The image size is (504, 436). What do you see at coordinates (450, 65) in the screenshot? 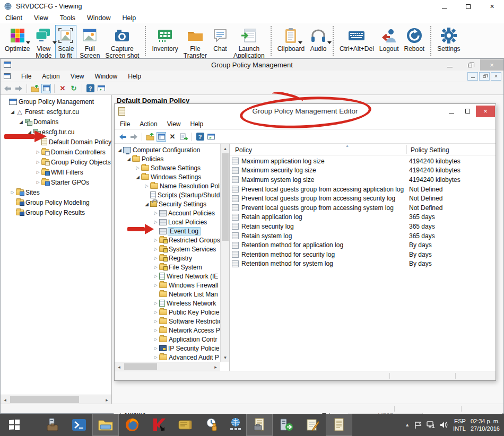
I see `gpm-minimize-button` at bounding box center [450, 65].